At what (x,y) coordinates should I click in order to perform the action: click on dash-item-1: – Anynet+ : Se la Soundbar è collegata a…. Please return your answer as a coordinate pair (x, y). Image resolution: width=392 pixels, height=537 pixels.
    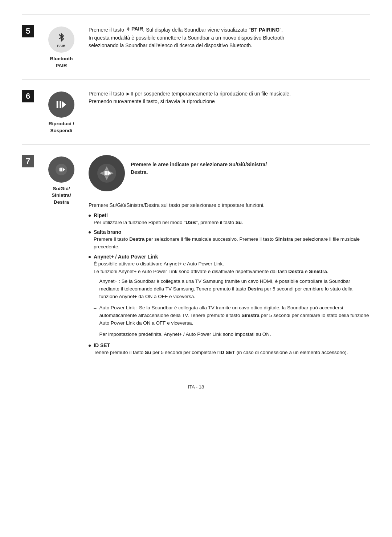
    Looking at the image, I should click on (232, 289).